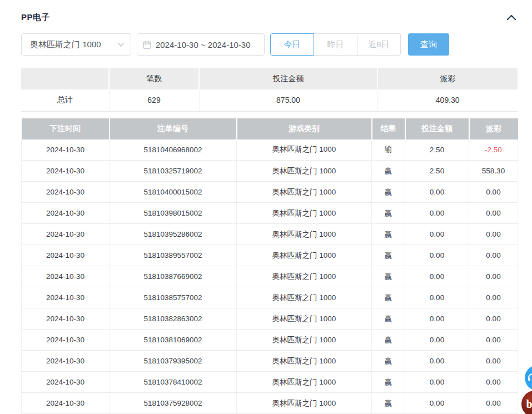 Image resolution: width=532 pixels, height=414 pixels. Describe the element at coordinates (154, 79) in the screenshot. I see `summary-col-count: 笔数` at that location.